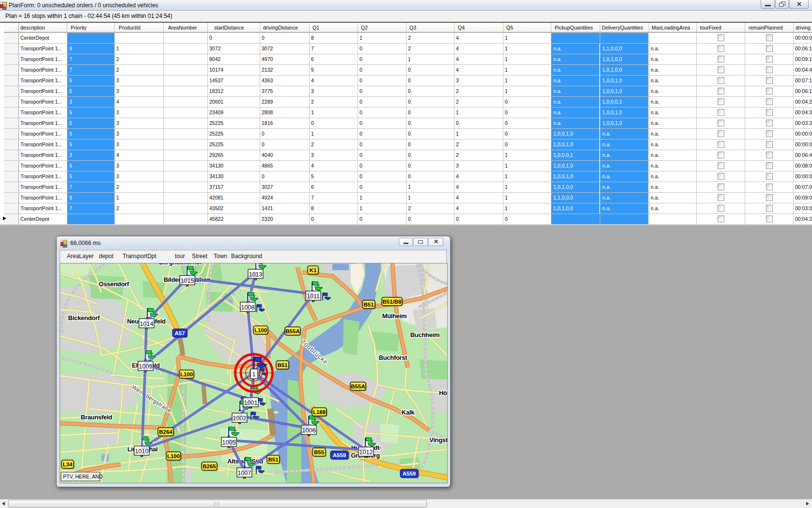 Image resolution: width=812 pixels, height=508 pixels. What do you see at coordinates (179, 333) in the screenshot?
I see `svg-text: A57` at bounding box center [179, 333].